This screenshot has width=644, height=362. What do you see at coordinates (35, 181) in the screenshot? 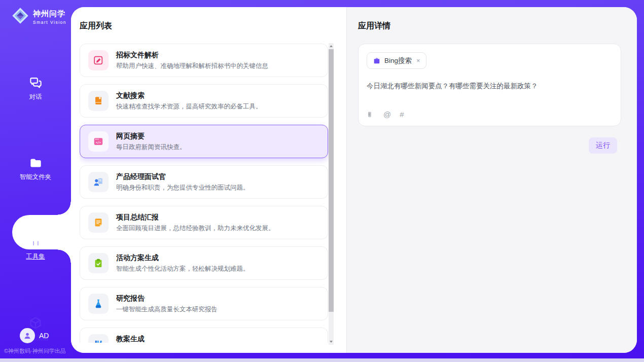
I see `sidebar: 神州问学 Smart Vision 对话 智能文件夹 工具集` at bounding box center [35, 181].